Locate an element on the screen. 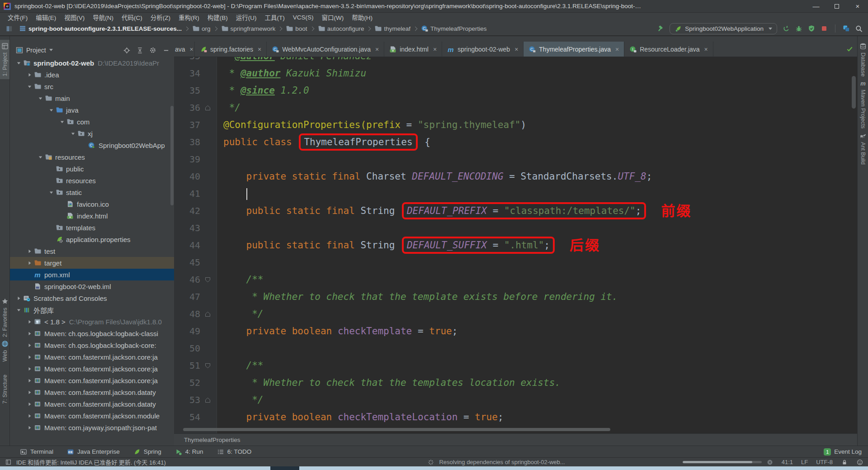 The width and height of the screenshot is (868, 470). tree-item-static: static is located at coordinates (92, 192).